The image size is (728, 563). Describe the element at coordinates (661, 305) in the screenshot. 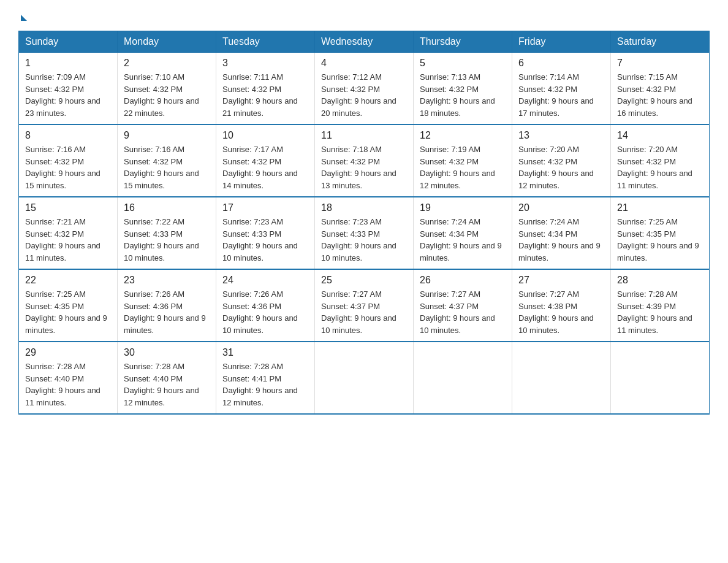

I see `table-row: 28Sunrise: 7:28 AMSunset: 4:39 PMDayligh…` at that location.